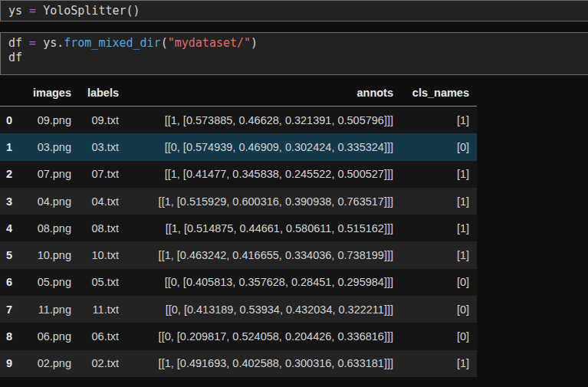 The width and height of the screenshot is (588, 387). I want to click on cell-images: 10.png, so click(46, 255).